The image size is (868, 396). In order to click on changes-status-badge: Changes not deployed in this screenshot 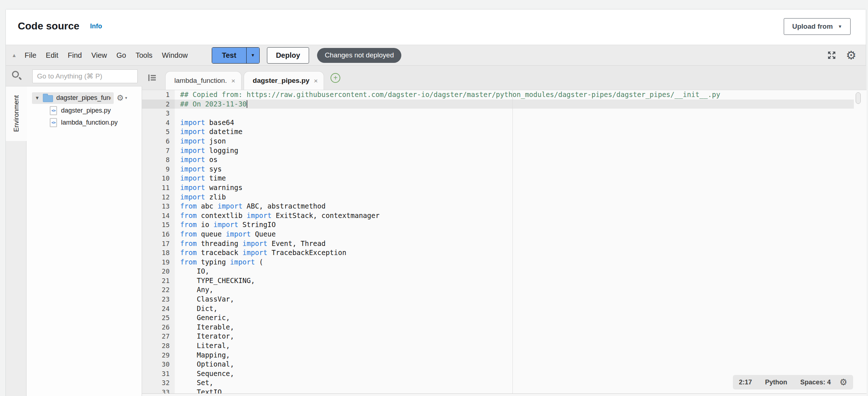, I will do `click(359, 55)`.